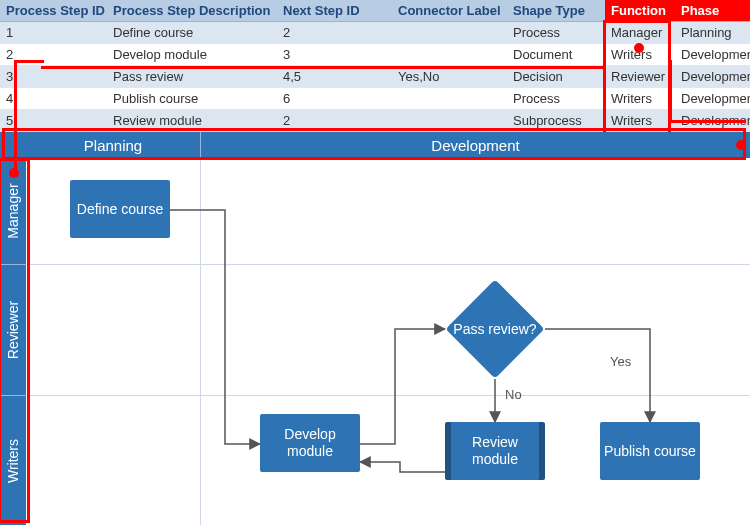 The image size is (750, 532). Describe the element at coordinates (556, 11) in the screenshot. I see `th-shape-type: Shape Type` at that location.